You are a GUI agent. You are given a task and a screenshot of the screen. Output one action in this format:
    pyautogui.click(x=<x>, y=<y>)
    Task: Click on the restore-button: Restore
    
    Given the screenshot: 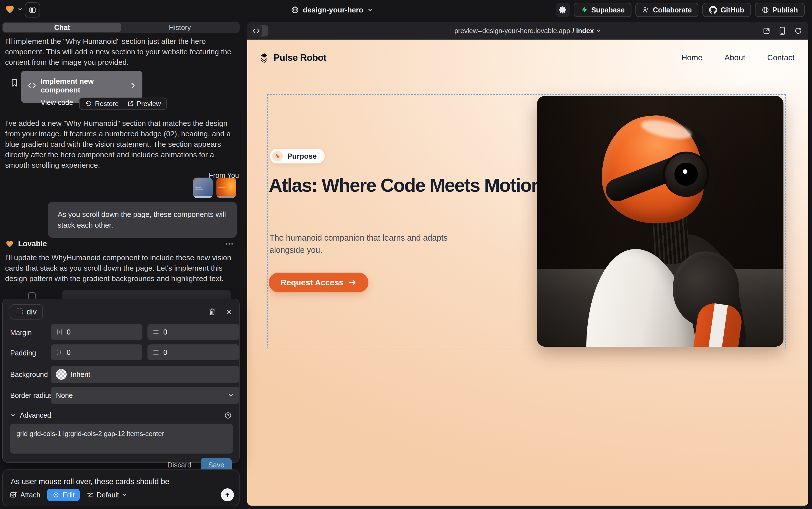 What is the action you would take?
    pyautogui.click(x=102, y=104)
    